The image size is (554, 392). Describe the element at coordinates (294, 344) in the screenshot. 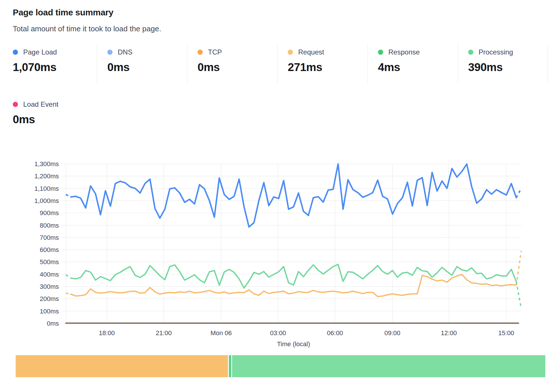

I see `svg-text: Time (local)` at that location.